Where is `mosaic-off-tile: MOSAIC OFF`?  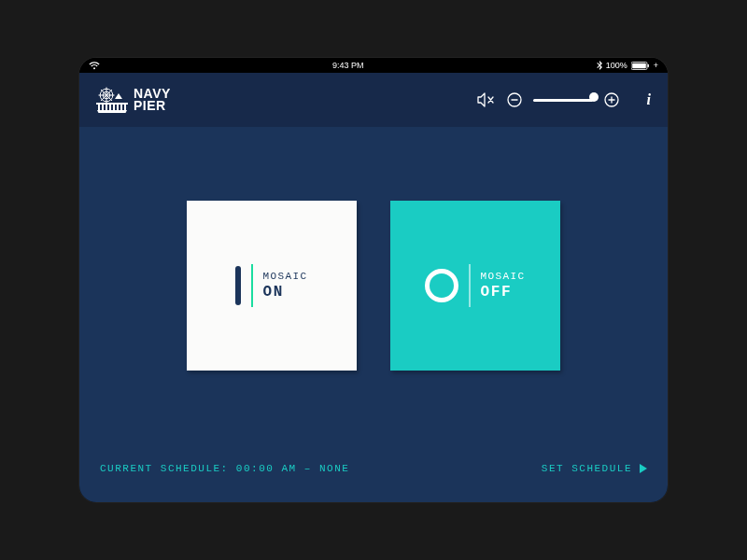
mosaic-off-tile: MOSAIC OFF is located at coordinates (475, 286).